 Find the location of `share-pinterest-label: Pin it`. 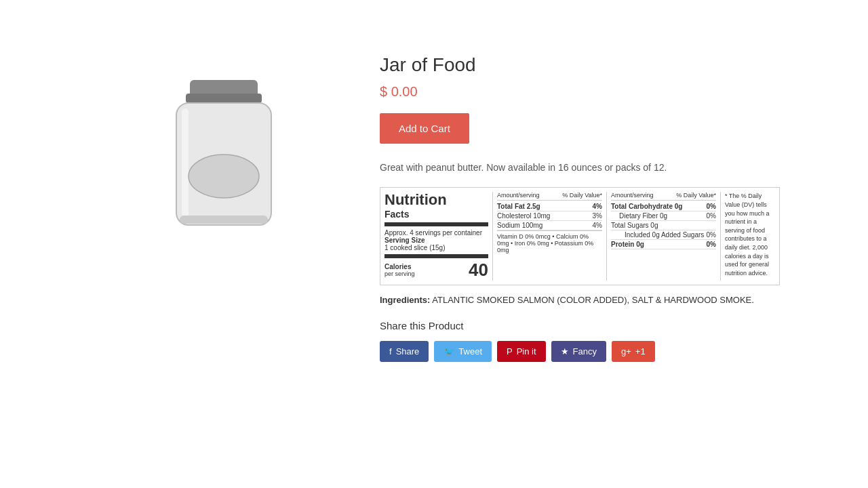

share-pinterest-label: Pin it is located at coordinates (526, 351).